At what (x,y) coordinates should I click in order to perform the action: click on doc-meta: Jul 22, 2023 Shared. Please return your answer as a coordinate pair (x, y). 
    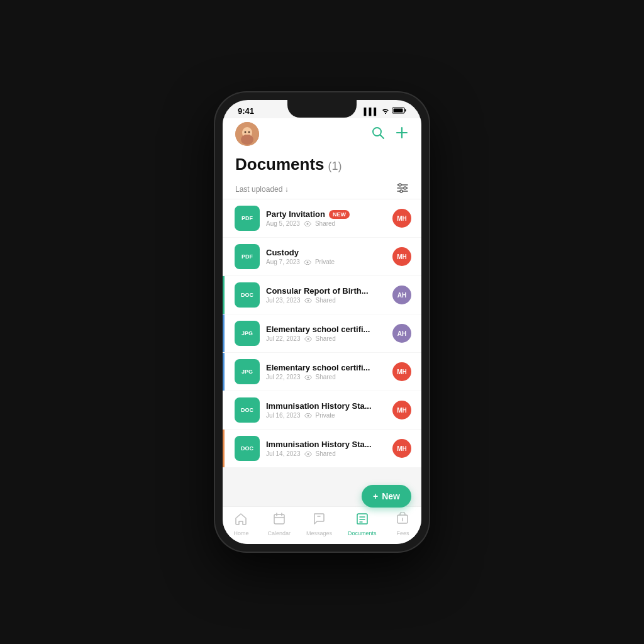
    Looking at the image, I should click on (327, 377).